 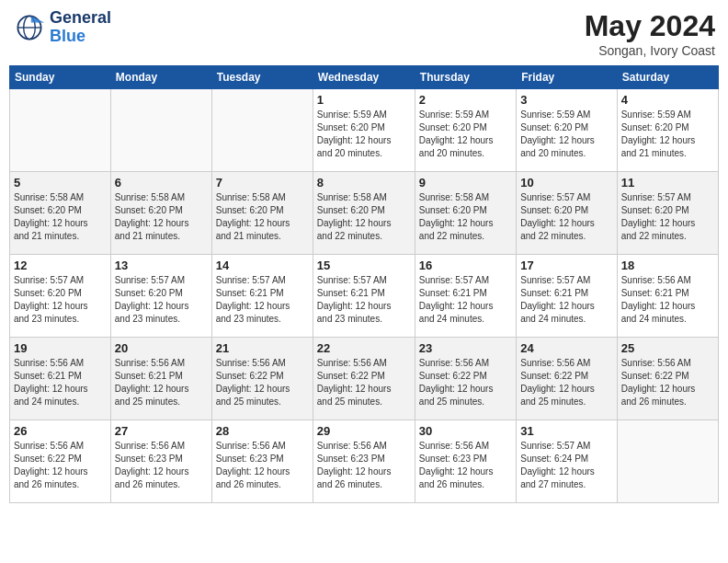 I want to click on column-header-tuesday: Tuesday, so click(x=262, y=77).